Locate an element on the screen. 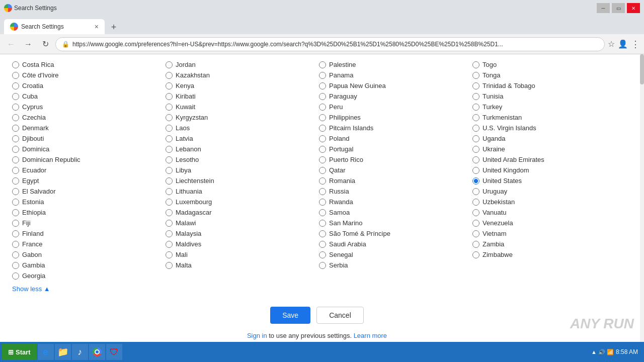  close-button: ✕ is located at coordinates (633, 8).